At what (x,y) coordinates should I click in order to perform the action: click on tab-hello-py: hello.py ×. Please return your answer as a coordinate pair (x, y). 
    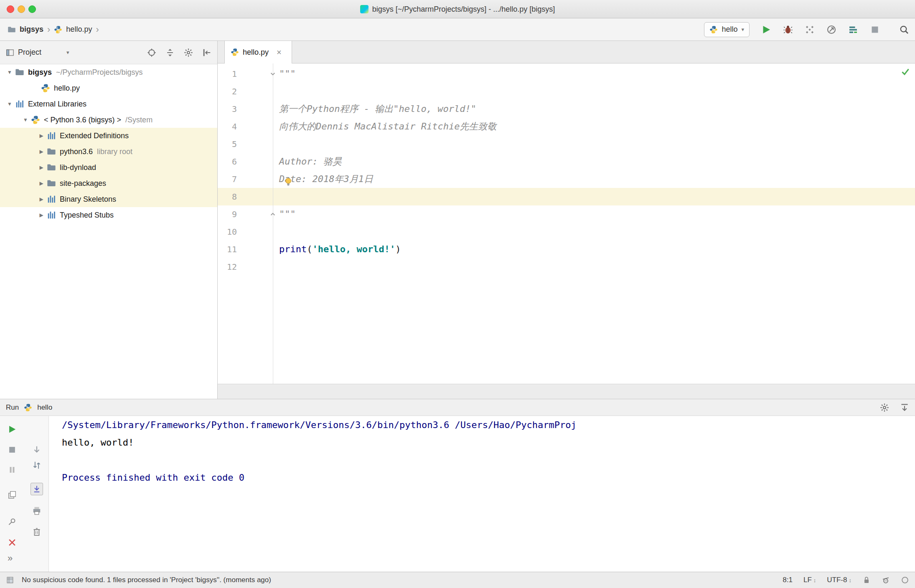
    Looking at the image, I should click on (258, 52).